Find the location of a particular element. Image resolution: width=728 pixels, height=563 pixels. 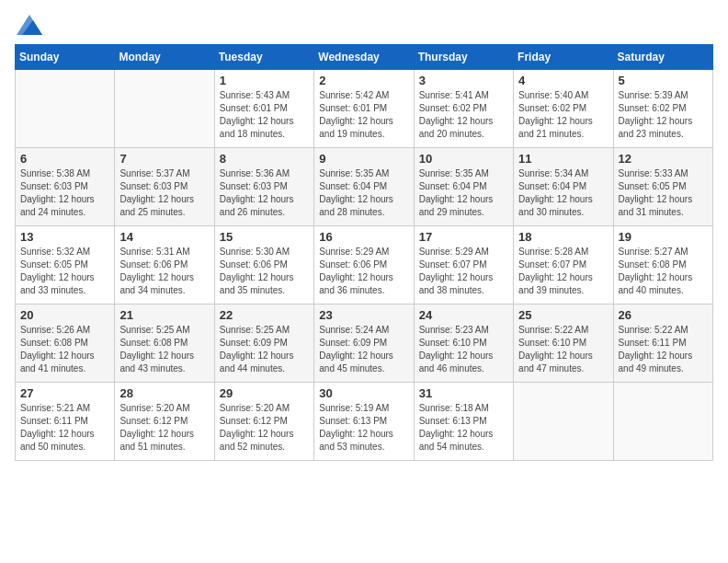

calendar-cell: 10Sunrise: 5:35 AM Sunset: 6:04 PM Dayli… is located at coordinates (463, 188).